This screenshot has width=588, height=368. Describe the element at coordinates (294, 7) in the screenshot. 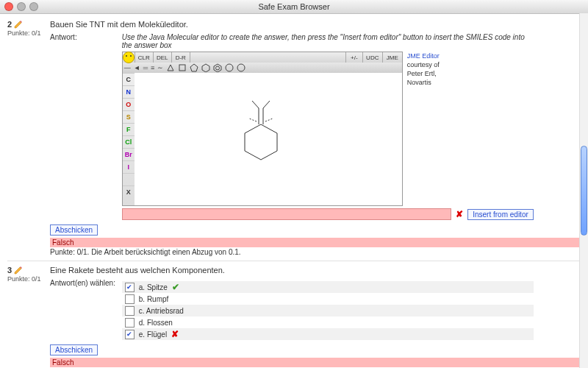

I see `window-title: Safe Exam Browser` at that location.